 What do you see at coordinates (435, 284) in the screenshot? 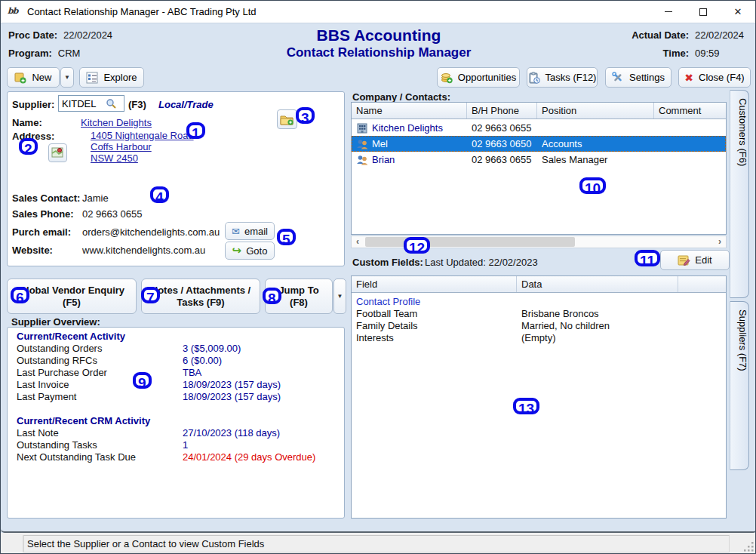
I see `column-header-field: Field` at bounding box center [435, 284].